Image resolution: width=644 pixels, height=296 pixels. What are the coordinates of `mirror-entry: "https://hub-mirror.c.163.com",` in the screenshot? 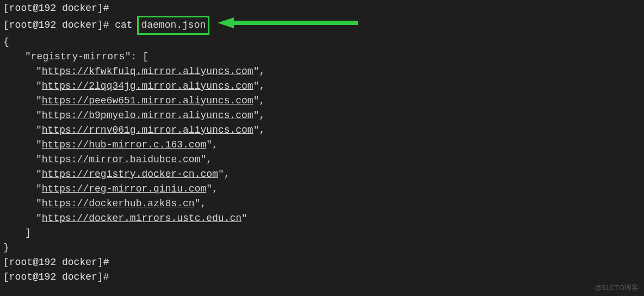 It's located at (322, 145).